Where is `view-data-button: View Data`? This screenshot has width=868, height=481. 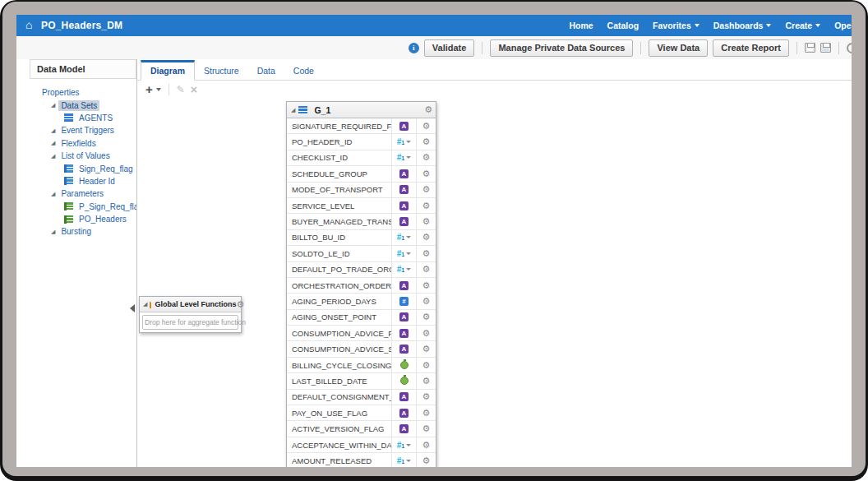 view-data-button: View Data is located at coordinates (678, 48).